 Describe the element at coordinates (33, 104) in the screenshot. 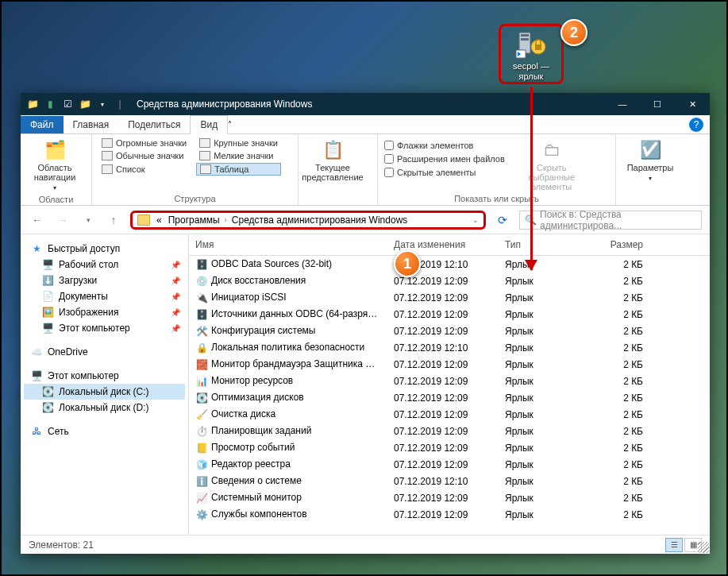

I see `folder-icon: 📁` at that location.